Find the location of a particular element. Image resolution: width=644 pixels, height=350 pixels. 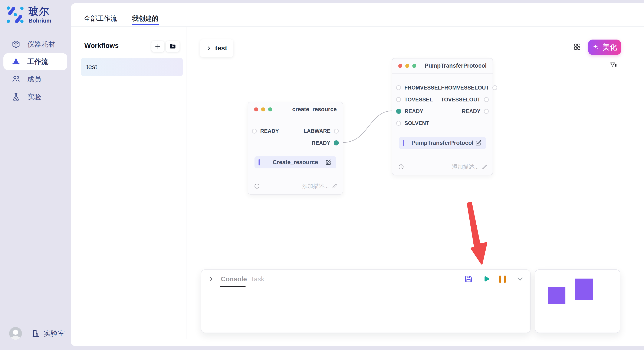

input-port-solvent: SOLVENT is located at coordinates (412, 123).